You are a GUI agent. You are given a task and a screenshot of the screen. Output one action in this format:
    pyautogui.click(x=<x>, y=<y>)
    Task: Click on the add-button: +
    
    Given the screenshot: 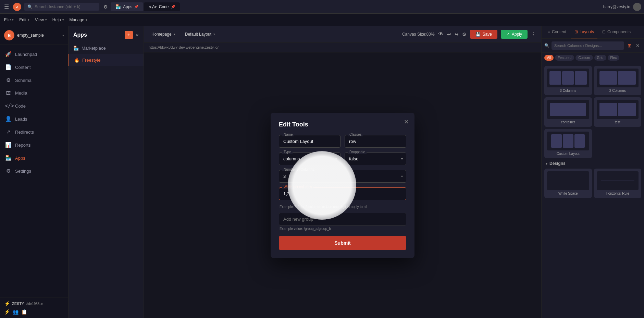 What is the action you would take?
    pyautogui.click(x=129, y=35)
    